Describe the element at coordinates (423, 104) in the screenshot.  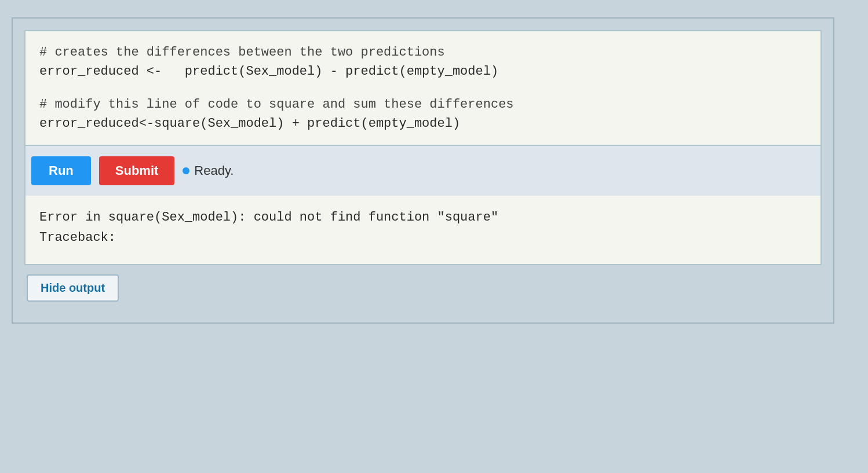
I see `code-line-3: # modify this line of code to square and…` at that location.